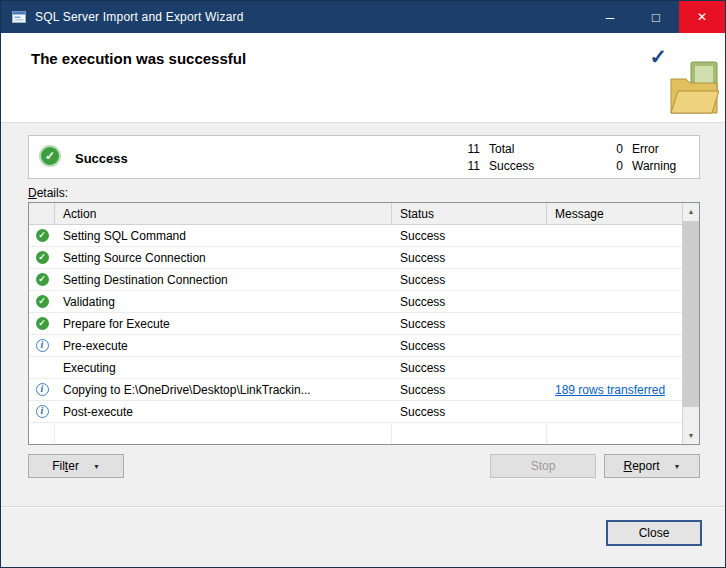 Image resolution: width=726 pixels, height=568 pixels. Describe the element at coordinates (224, 280) in the screenshot. I see `action-cell: Setting Destination Connection` at that location.